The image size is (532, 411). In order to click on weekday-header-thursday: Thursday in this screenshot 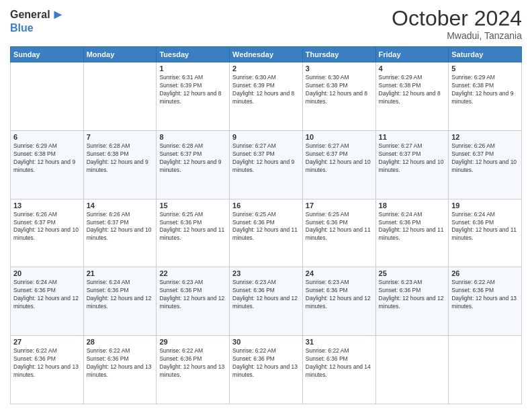, I will do `click(339, 55)`.